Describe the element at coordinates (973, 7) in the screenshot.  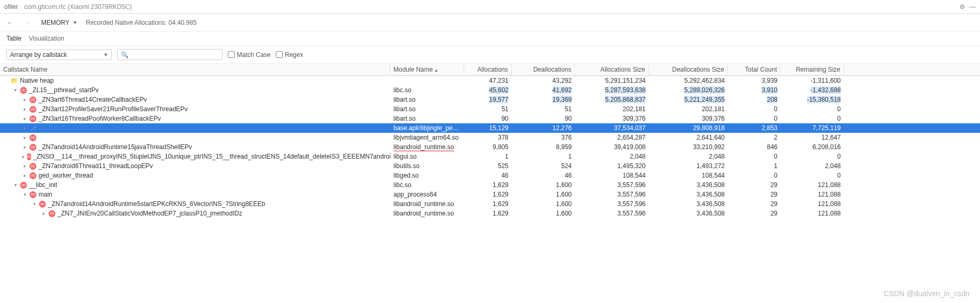
I see `minimize-icon: —` at that location.